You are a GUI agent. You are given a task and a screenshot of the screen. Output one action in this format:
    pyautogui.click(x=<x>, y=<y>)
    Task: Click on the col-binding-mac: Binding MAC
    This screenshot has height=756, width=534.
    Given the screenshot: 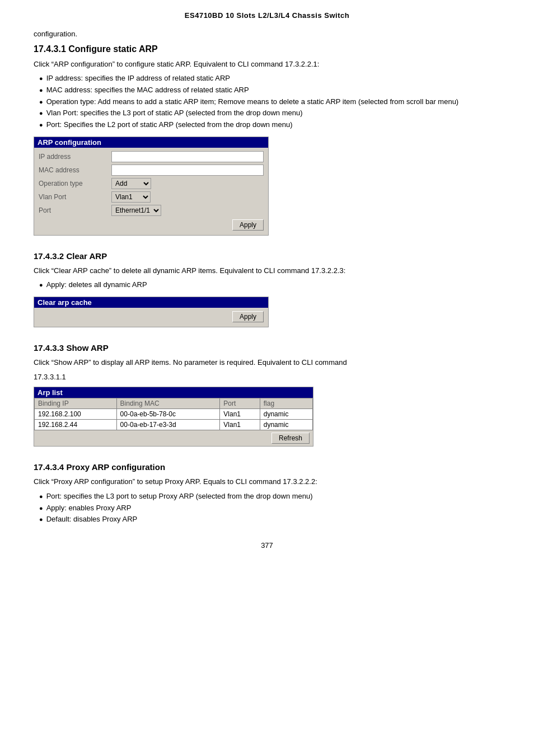 What is the action you would take?
    pyautogui.click(x=168, y=404)
    